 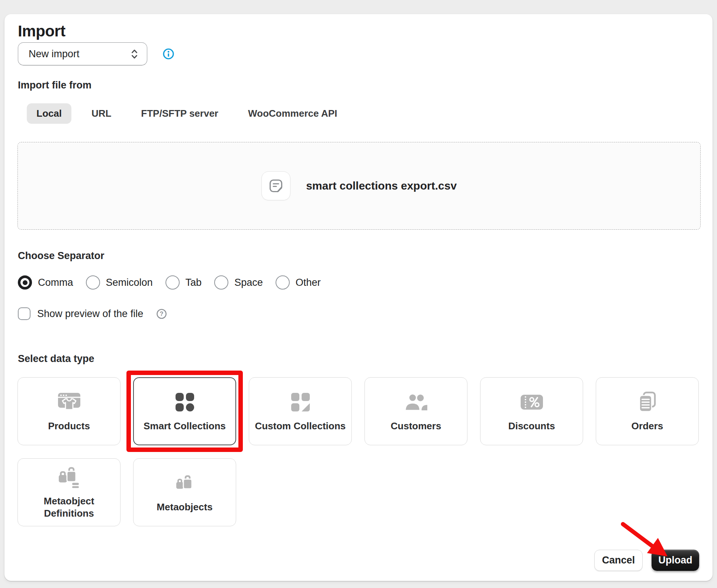 What do you see at coordinates (239, 282) in the screenshot?
I see `radio-group-space: Space` at bounding box center [239, 282].